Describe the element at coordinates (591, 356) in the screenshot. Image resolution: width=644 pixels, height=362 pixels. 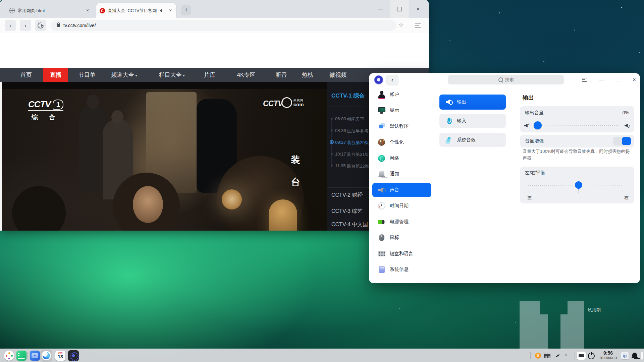
I see `power-button` at that location.